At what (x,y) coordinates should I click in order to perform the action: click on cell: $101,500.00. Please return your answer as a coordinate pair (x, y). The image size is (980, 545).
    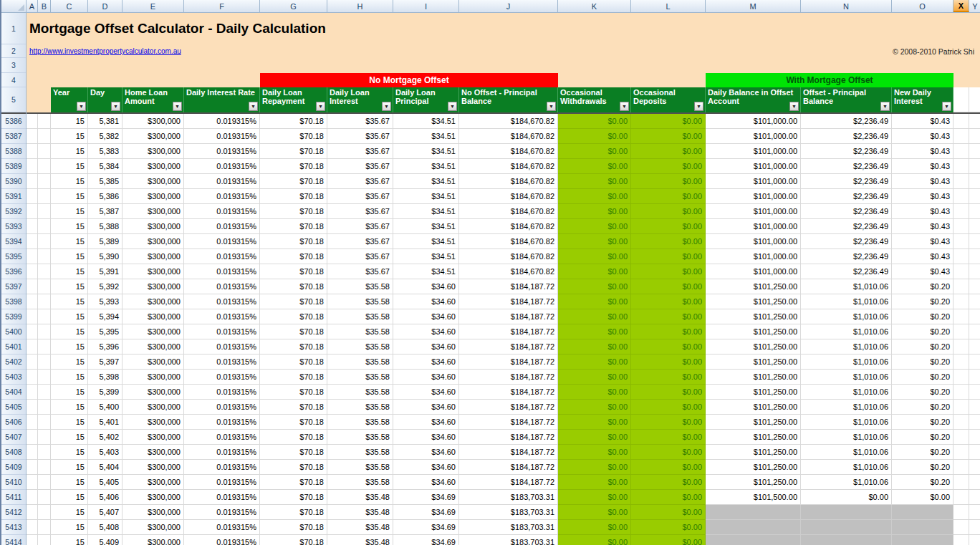
    Looking at the image, I should click on (754, 497).